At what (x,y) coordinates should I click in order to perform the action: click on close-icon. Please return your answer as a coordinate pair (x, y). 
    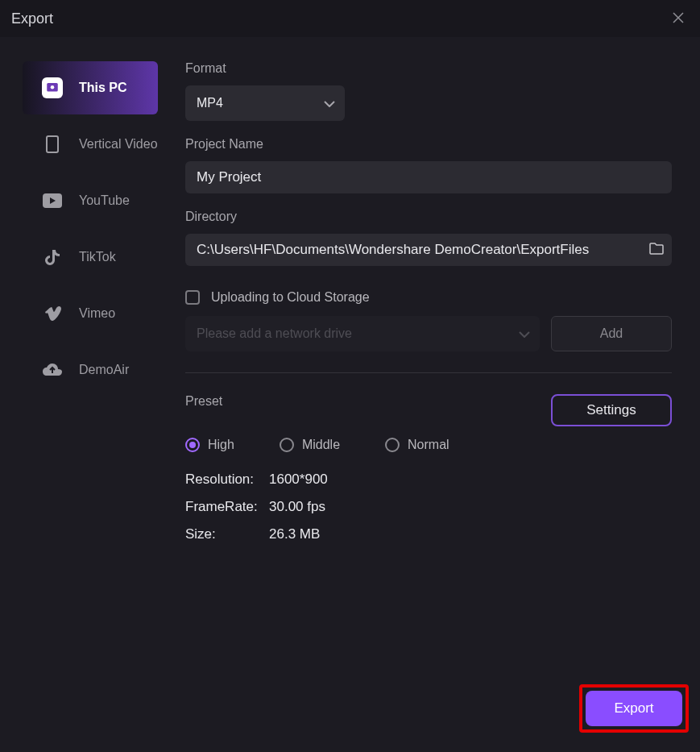
    Looking at the image, I should click on (678, 19).